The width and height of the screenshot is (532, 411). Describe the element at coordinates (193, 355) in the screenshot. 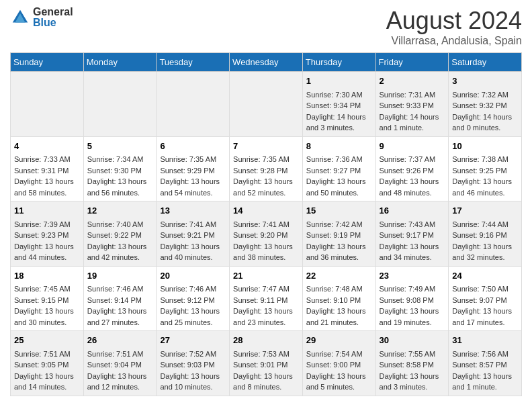

I see `day-info-line: Sunrise: 7:52 AM` at that location.